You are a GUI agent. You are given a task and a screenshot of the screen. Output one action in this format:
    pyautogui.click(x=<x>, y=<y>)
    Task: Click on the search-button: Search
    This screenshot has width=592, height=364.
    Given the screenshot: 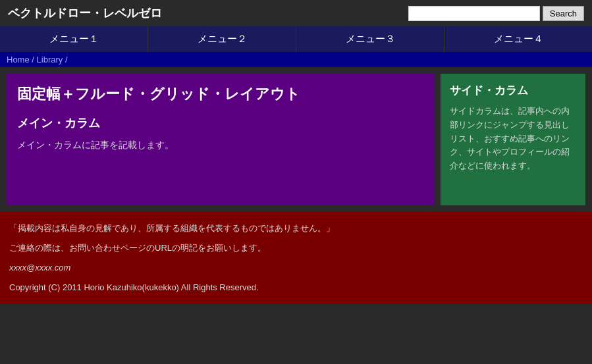 What is the action you would take?
    pyautogui.click(x=564, y=13)
    